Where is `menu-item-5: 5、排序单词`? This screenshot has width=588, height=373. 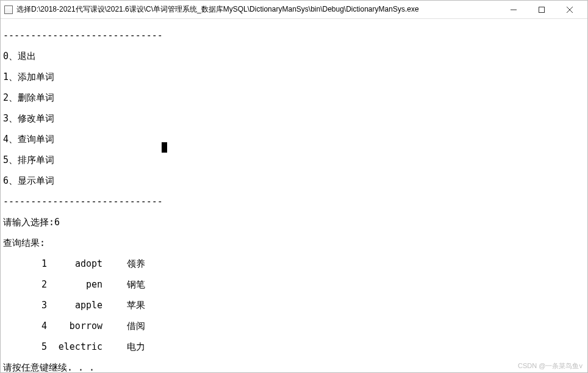 menu-item-5: 5、排序单词 is located at coordinates (294, 160).